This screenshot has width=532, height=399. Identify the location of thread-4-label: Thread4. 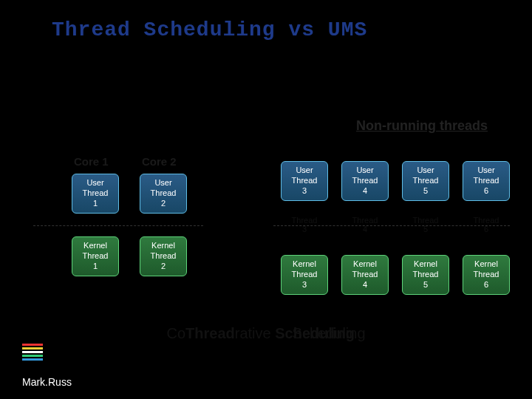
(365, 225).